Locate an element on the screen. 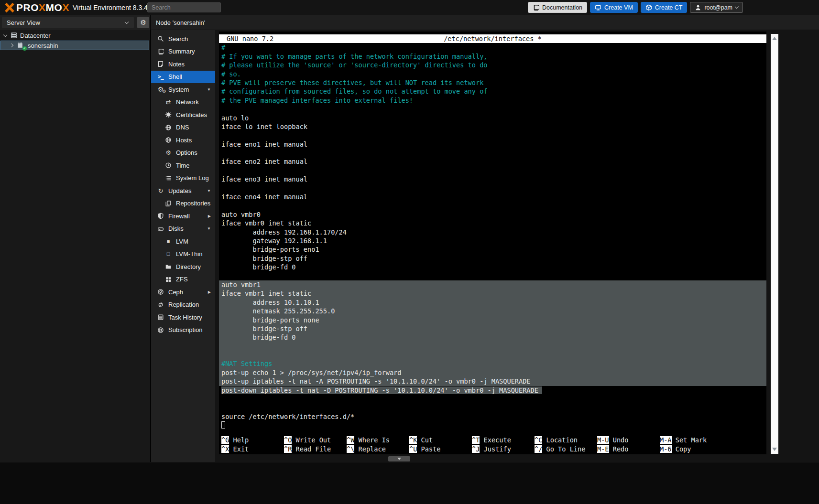  sidebar-item-time: Time is located at coordinates (183, 165).